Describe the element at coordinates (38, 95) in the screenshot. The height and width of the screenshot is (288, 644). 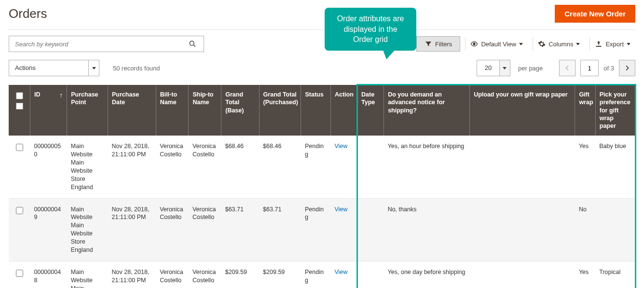
I see `col-header-id-label: ID` at that location.